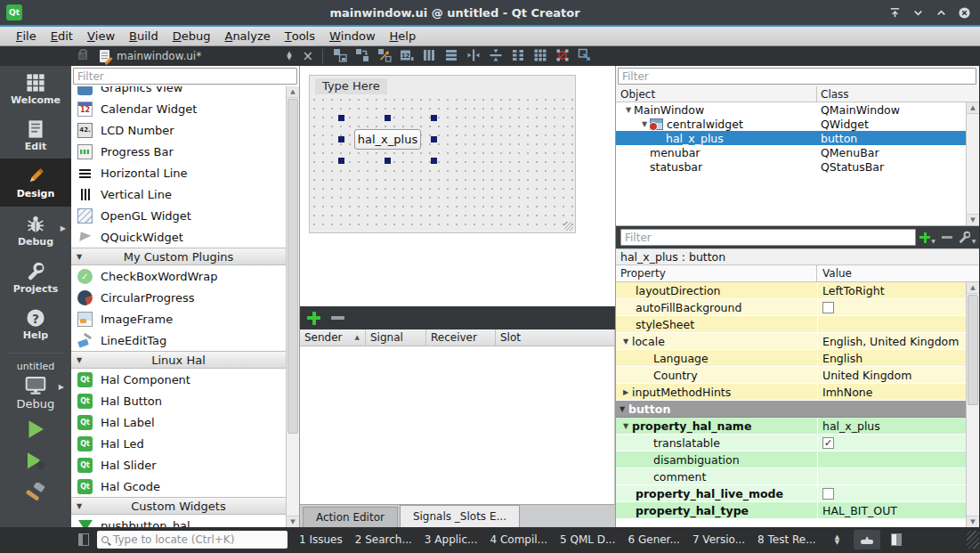 This screenshot has height=553, width=980. I want to click on property-row-property-hal-name: ▼property_hal_namehal_x_plus, so click(790, 426).